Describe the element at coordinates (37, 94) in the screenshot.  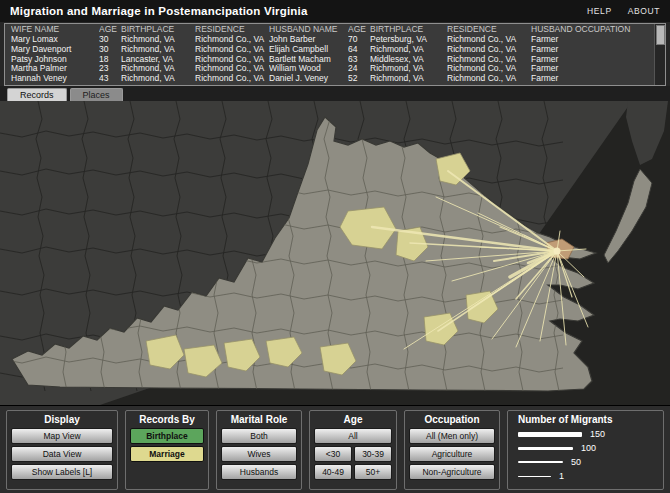
I see `tab-records: Records` at that location.